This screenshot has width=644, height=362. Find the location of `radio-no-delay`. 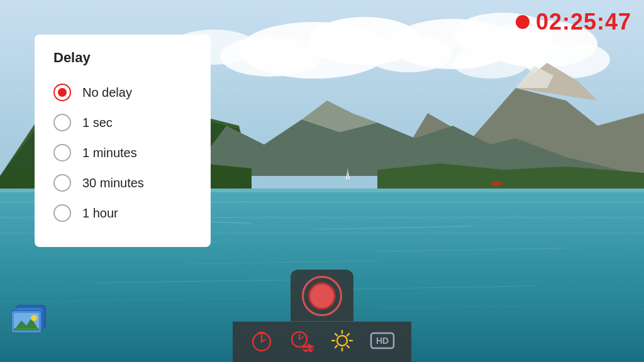

radio-no-delay is located at coordinates (62, 92).